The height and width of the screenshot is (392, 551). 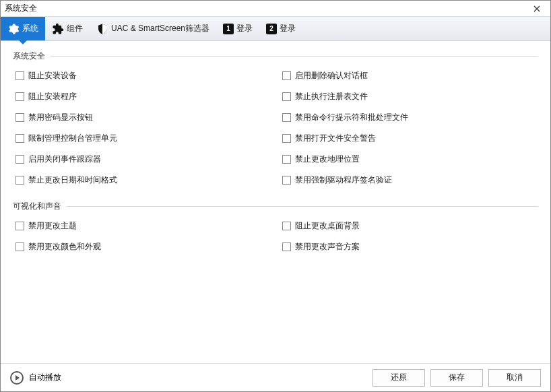 I want to click on option-label: 阻止更改桌面背景, so click(x=327, y=226).